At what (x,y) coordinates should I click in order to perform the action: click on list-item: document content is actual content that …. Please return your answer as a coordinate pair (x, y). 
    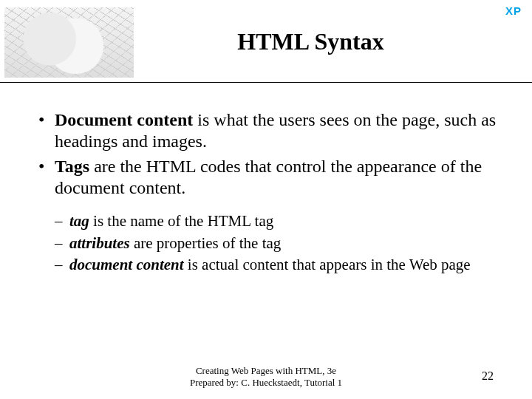
    Looking at the image, I should click on (266, 265).